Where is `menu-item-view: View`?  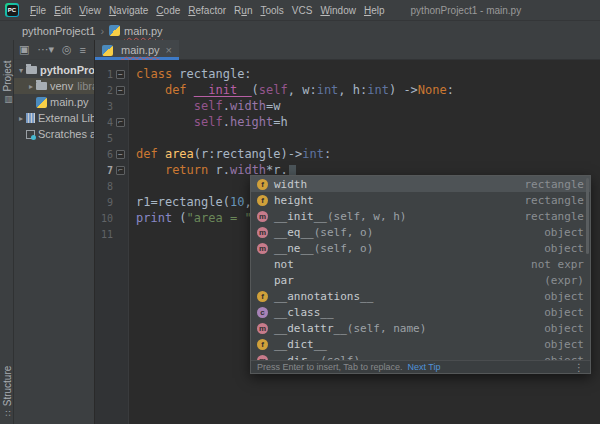 menu-item-view: View is located at coordinates (90, 10).